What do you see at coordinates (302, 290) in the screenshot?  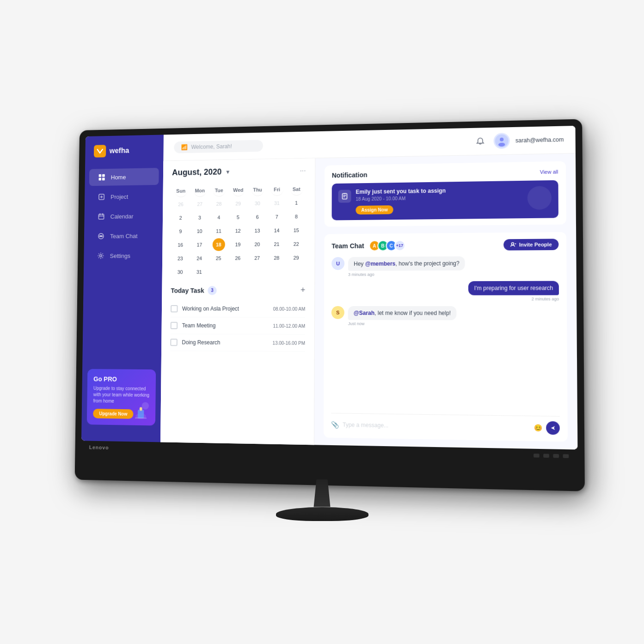 I see `add-task-button: +` at bounding box center [302, 290].